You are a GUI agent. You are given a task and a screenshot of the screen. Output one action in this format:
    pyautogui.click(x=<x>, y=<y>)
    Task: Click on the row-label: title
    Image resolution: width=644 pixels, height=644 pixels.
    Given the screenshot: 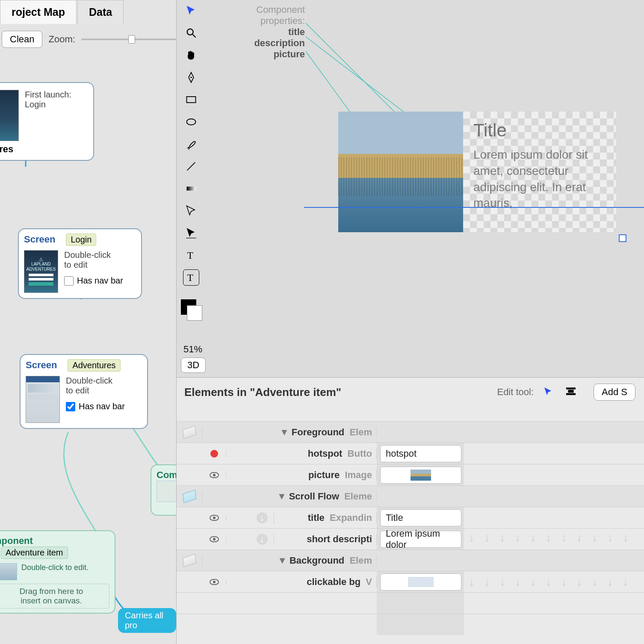 What is the action you would take?
    pyautogui.click(x=316, y=517)
    